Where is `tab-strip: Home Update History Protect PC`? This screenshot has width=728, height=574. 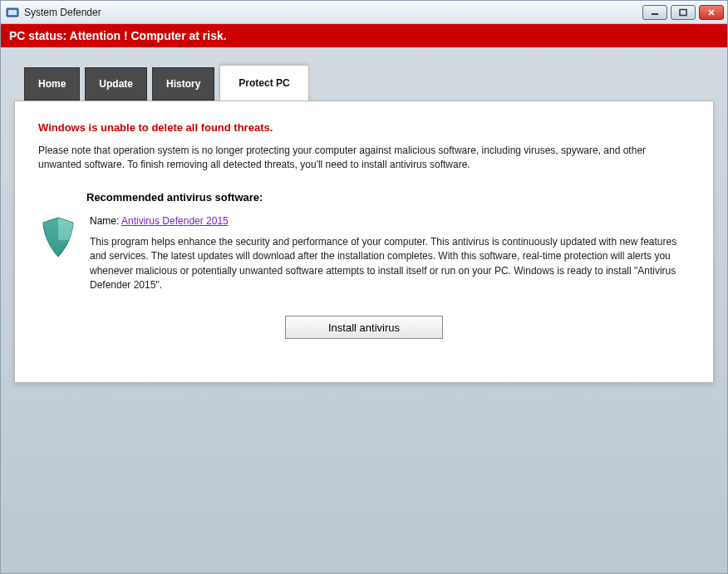 tab-strip: Home Update History Protect PC is located at coordinates (369, 82).